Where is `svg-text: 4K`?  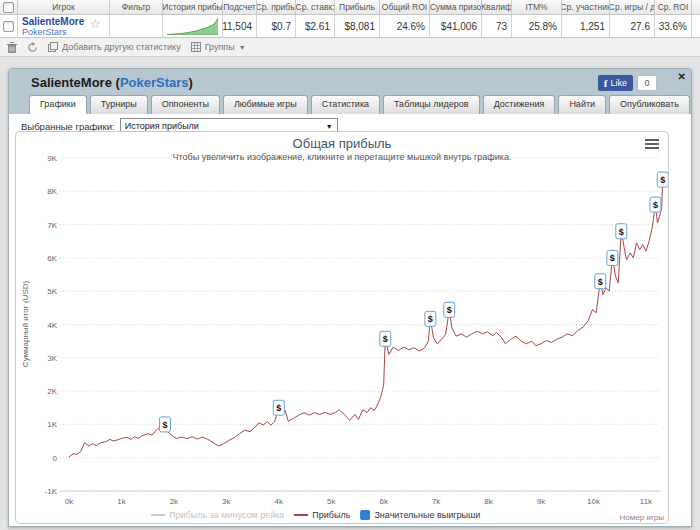
svg-text: 4K is located at coordinates (52, 326).